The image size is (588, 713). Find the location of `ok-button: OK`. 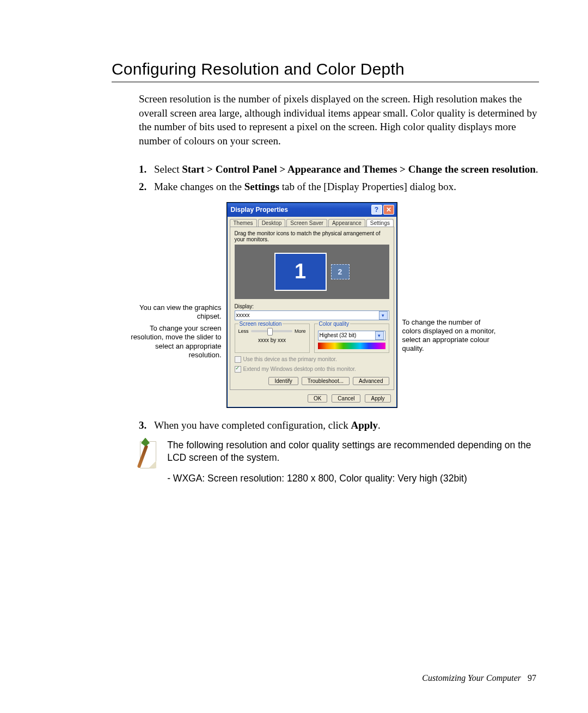

ok-button: OK is located at coordinates (317, 399).